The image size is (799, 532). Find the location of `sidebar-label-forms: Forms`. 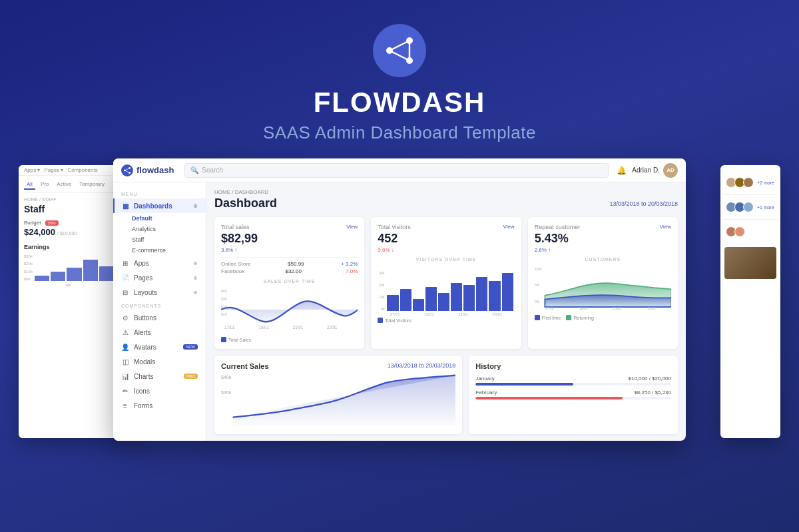

sidebar-label-forms: Forms is located at coordinates (143, 406).